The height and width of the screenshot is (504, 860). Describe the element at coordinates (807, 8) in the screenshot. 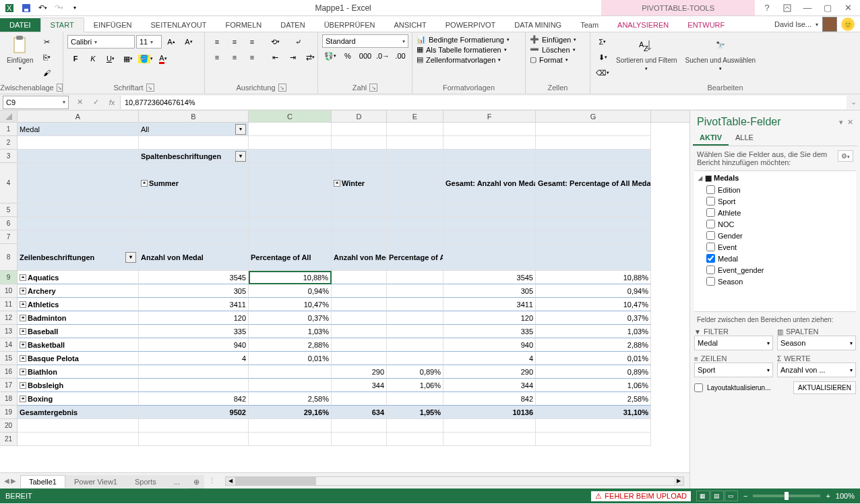

I see `minimize-icon: —` at that location.